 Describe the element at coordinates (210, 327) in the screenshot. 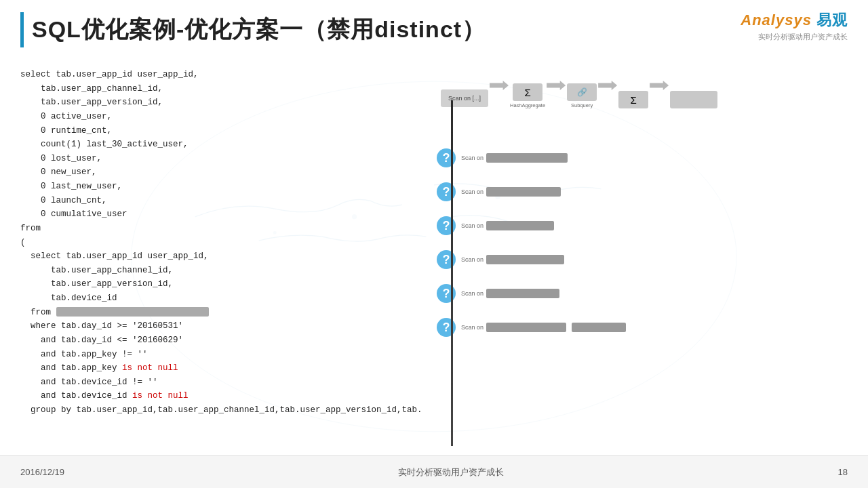

I see `sql-line-where: where tab.day_id >= '20160531'` at that location.